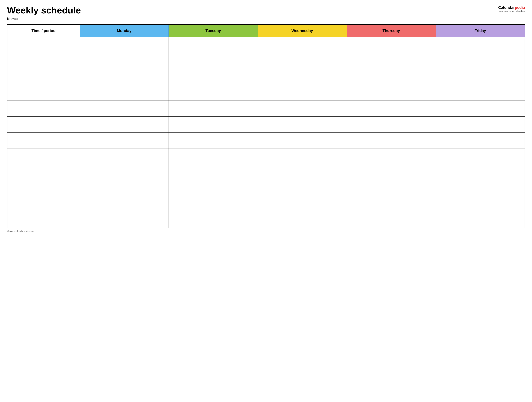  What do you see at coordinates (266, 31) in the screenshot?
I see `table-header-row: Time / period Monday Tuesday Wednesday T…` at bounding box center [266, 31].